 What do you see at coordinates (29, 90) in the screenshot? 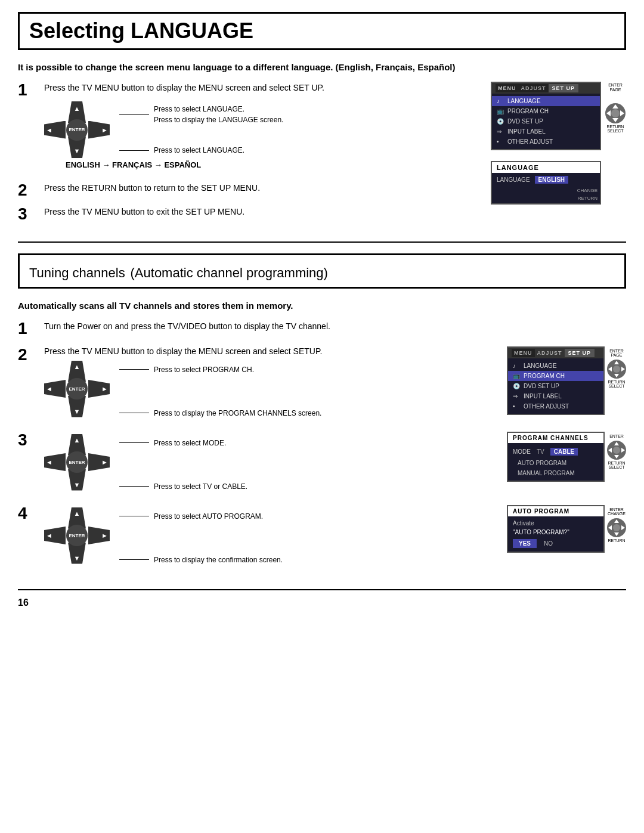
I see `step1-number: 1` at bounding box center [29, 90].